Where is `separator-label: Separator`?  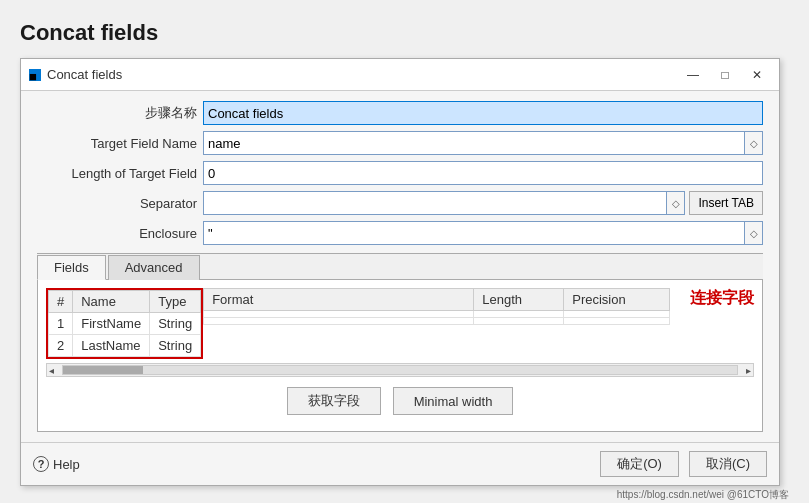 separator-label: Separator is located at coordinates (117, 204).